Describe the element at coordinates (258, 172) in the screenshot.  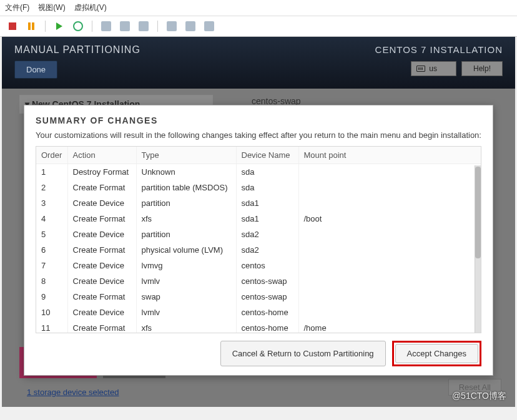
I see `table-row: 1Destroy FormatUnknownsda` at that location.